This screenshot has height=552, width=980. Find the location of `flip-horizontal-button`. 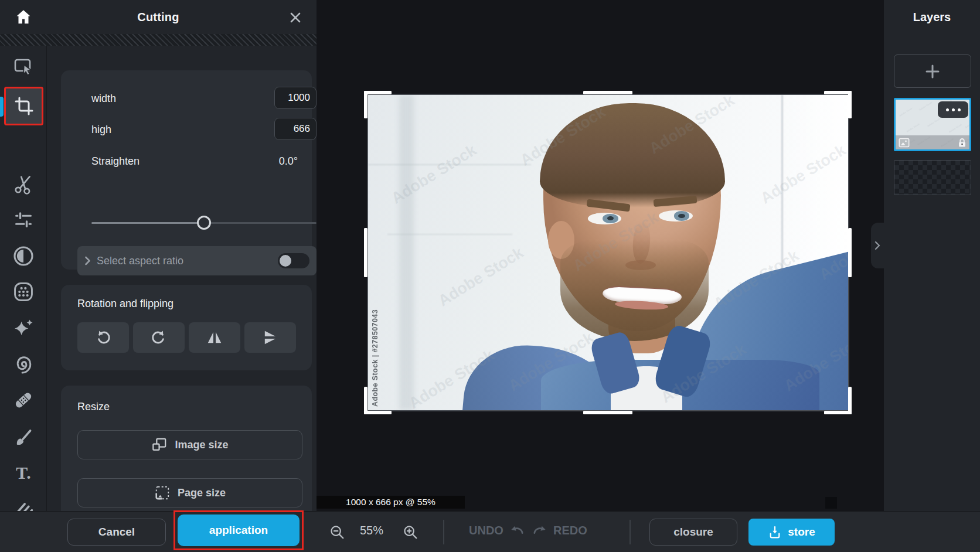

flip-horizontal-button is located at coordinates (215, 338).